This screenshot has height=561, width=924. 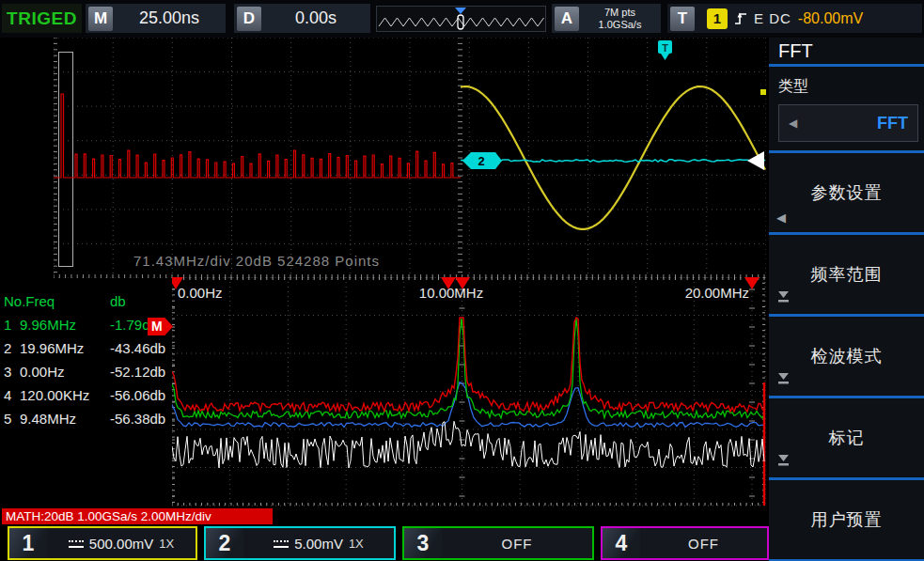 What do you see at coordinates (137, 517) in the screenshot?
I see `math-status-bar: MATH:20dB 1.00GSa/s 2.00MHz/div` at bounding box center [137, 517].